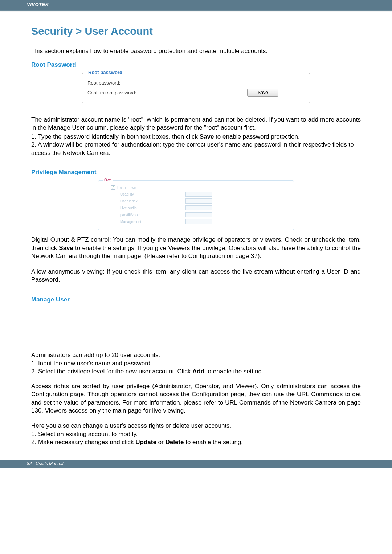  What do you see at coordinates (234, 372) in the screenshot?
I see `manage-user-step2c: to enable the setting.` at bounding box center [234, 372].